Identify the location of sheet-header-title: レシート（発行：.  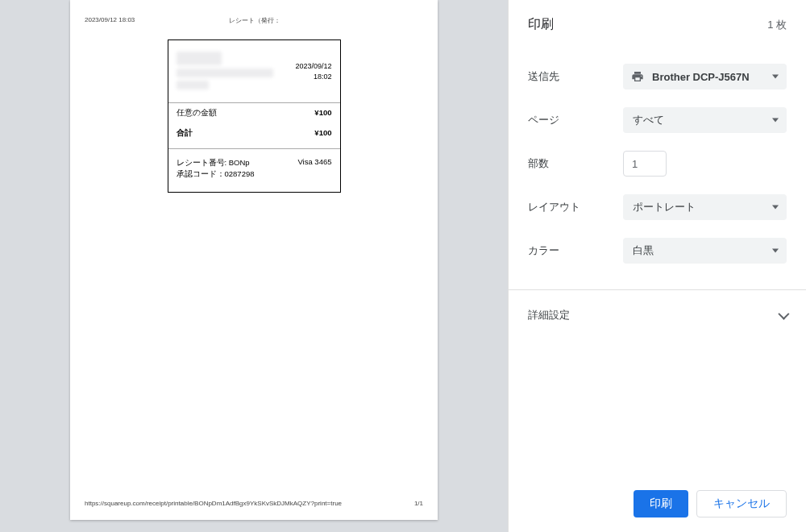
(255, 21).